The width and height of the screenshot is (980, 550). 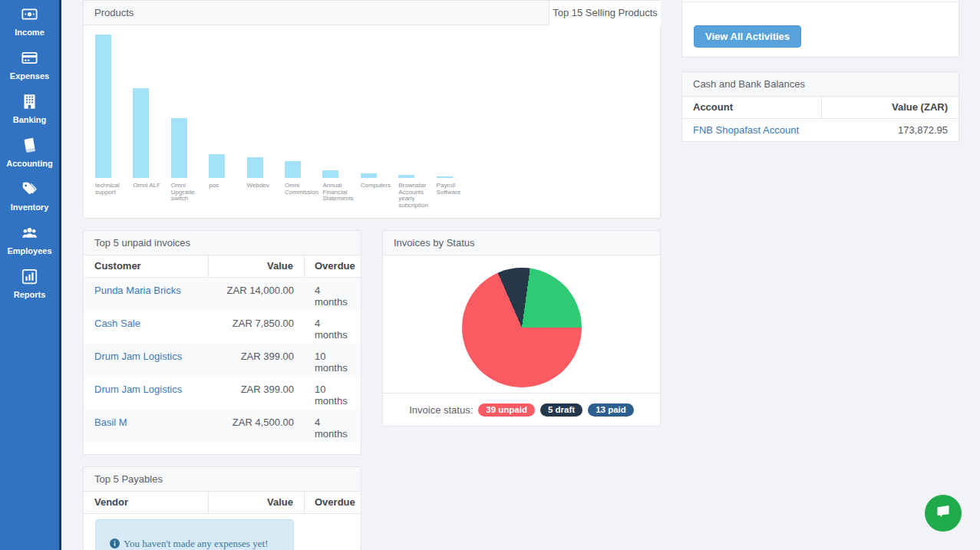 What do you see at coordinates (29, 21) in the screenshot?
I see `sidebar-item-income: Income` at bounding box center [29, 21].